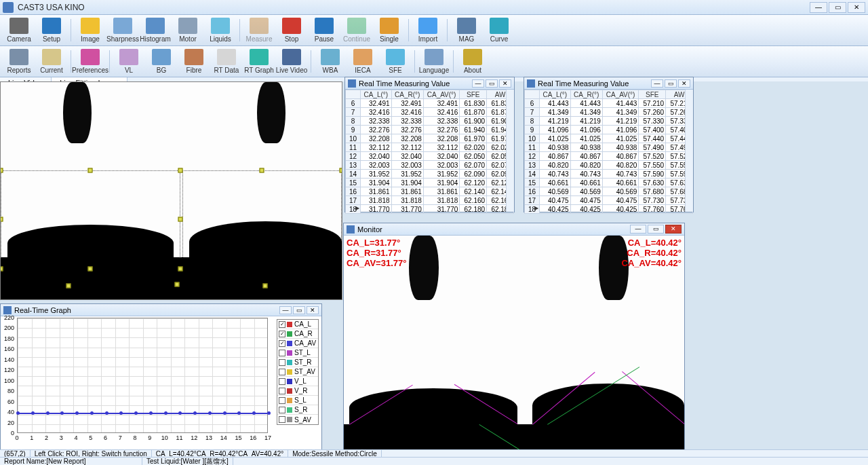 The image size is (868, 465). I want to click on toolbar-mag-button: MAG, so click(467, 30).